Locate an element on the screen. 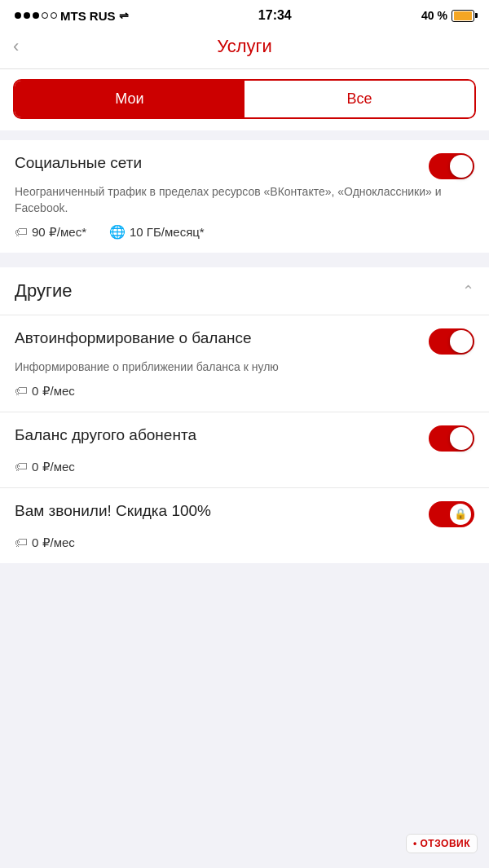  carrier-label: MTS RUS is located at coordinates (88, 16).